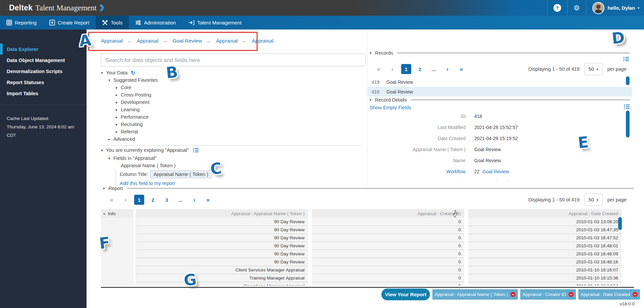 The image size is (644, 308). I want to click on record-row: 418 Goal Review, so click(500, 92).